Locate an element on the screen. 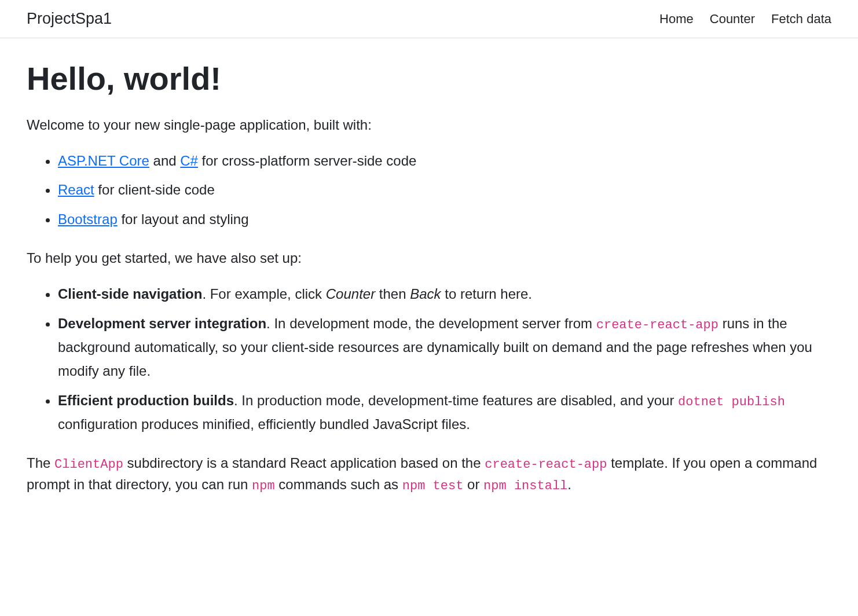  link-bootstrap: Bootstrap is located at coordinates (88, 219).